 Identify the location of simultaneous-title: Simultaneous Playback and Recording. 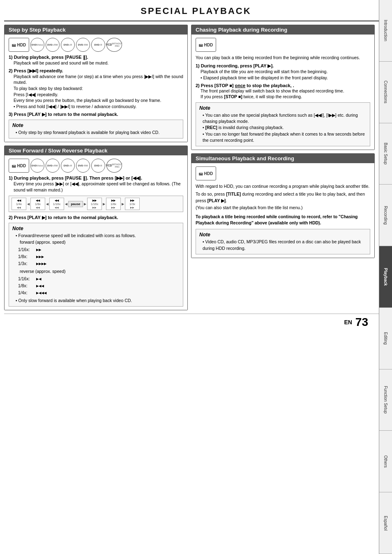
(283, 159).